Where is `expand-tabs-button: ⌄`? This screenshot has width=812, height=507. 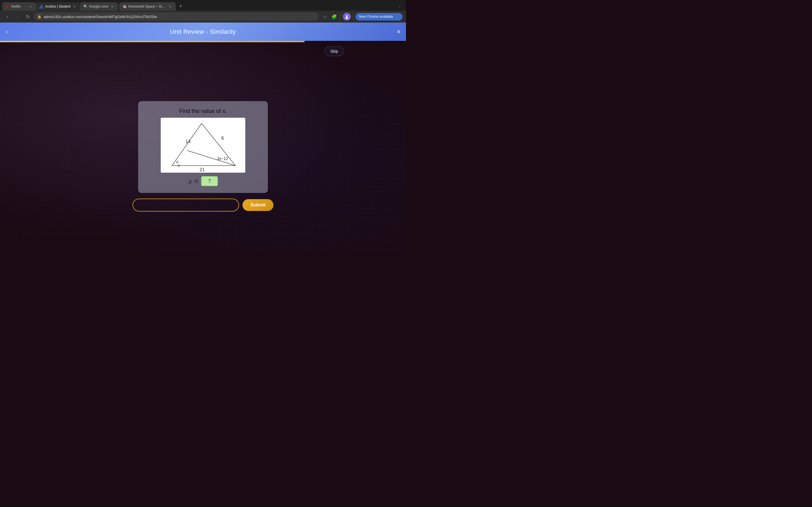
expand-tabs-button: ⌄ is located at coordinates (400, 6).